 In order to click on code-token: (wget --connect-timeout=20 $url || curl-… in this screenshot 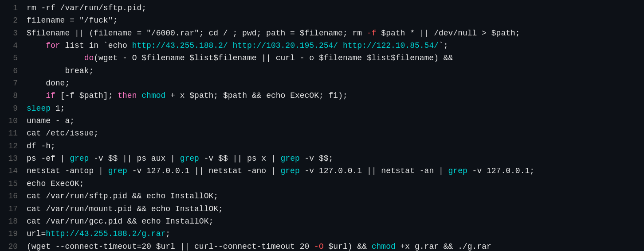, I will do `click(170, 247)`.